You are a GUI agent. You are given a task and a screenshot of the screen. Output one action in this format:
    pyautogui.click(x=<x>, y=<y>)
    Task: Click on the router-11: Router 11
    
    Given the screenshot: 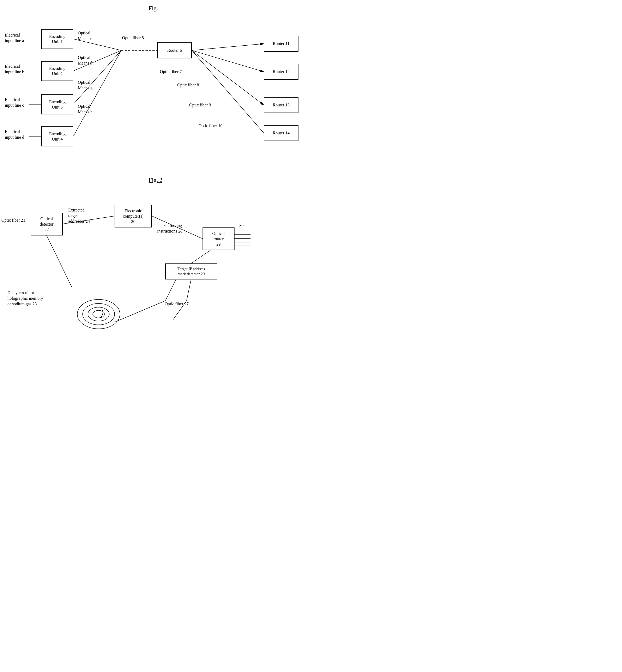 What is the action you would take?
    pyautogui.click(x=281, y=44)
    